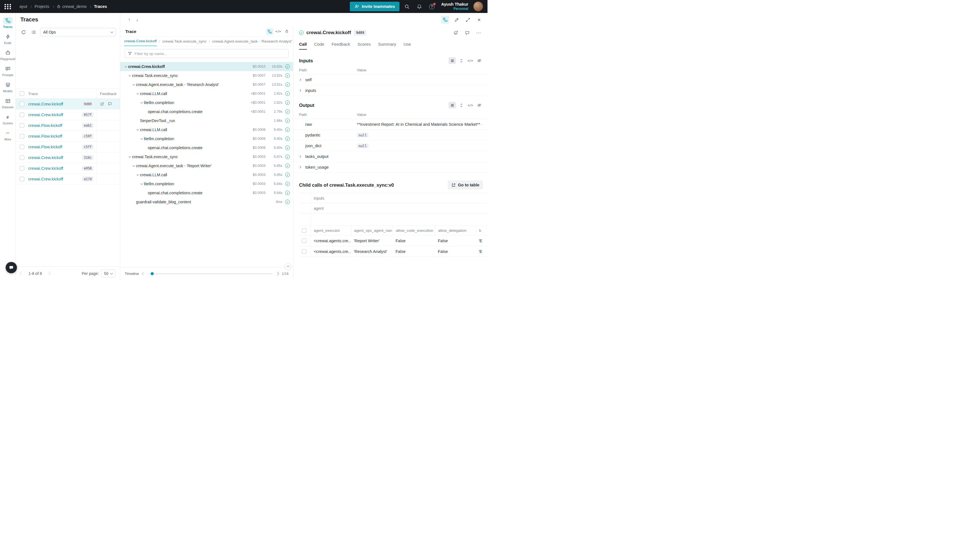  Describe the element at coordinates (8, 87) in the screenshot. I see `sidebar-item-models: Models` at that location.